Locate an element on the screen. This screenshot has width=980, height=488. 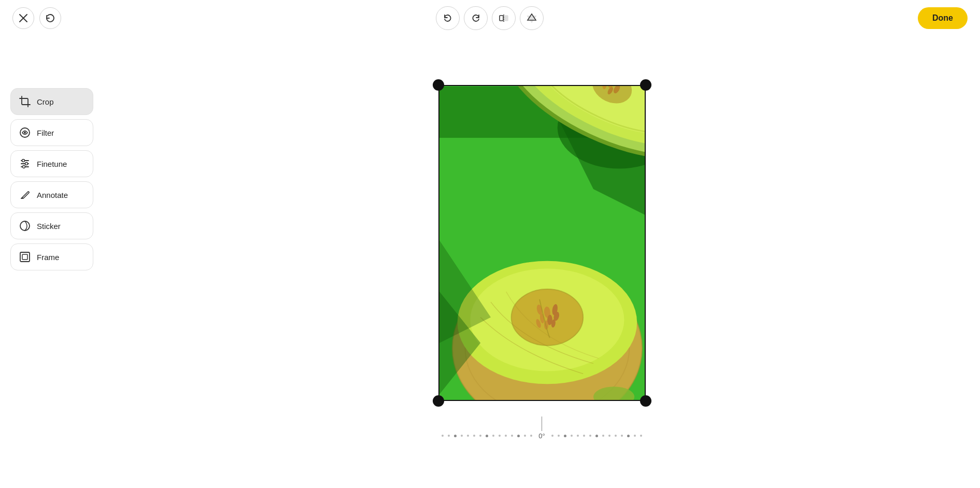
crop-icon is located at coordinates (25, 102).